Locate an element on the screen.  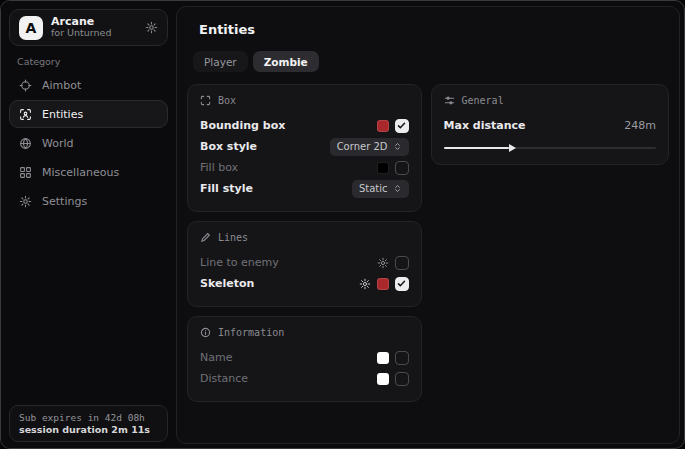
logo-card: A Arcane for Unturned is located at coordinates (88, 28).